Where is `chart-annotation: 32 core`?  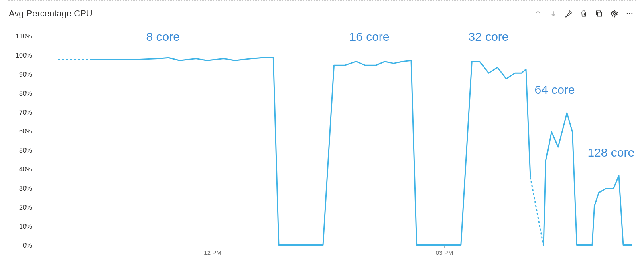
chart-annotation: 32 core is located at coordinates (488, 38).